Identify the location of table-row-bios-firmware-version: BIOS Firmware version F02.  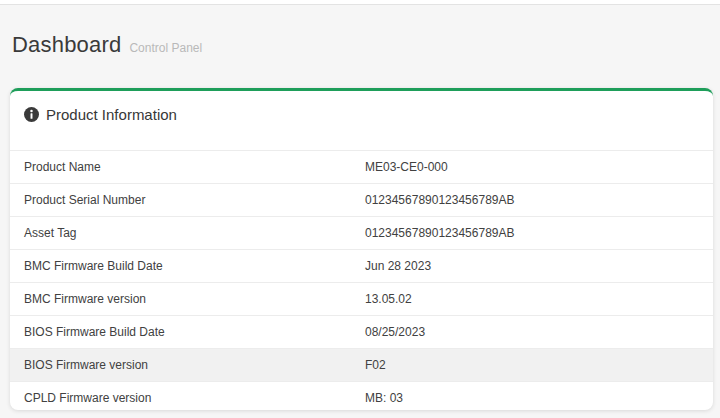
(362, 364).